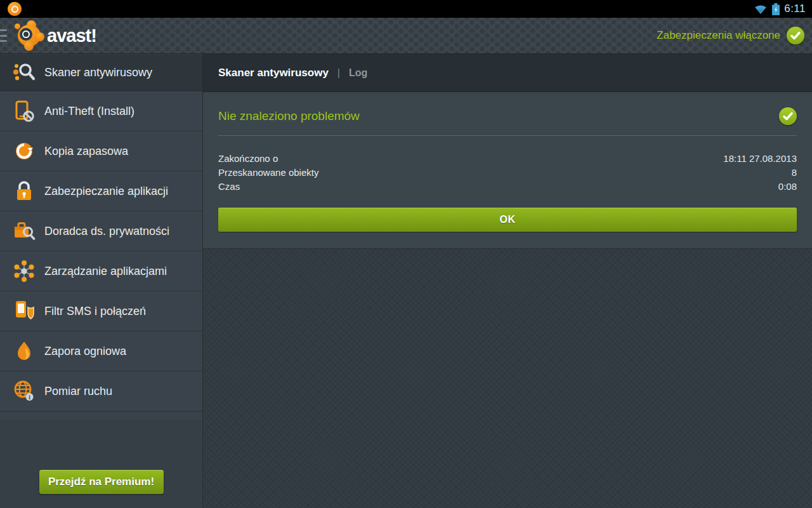 This screenshot has height=508, width=812. Describe the element at coordinates (24, 231) in the screenshot. I see `privacy-advisor-icon` at that location.